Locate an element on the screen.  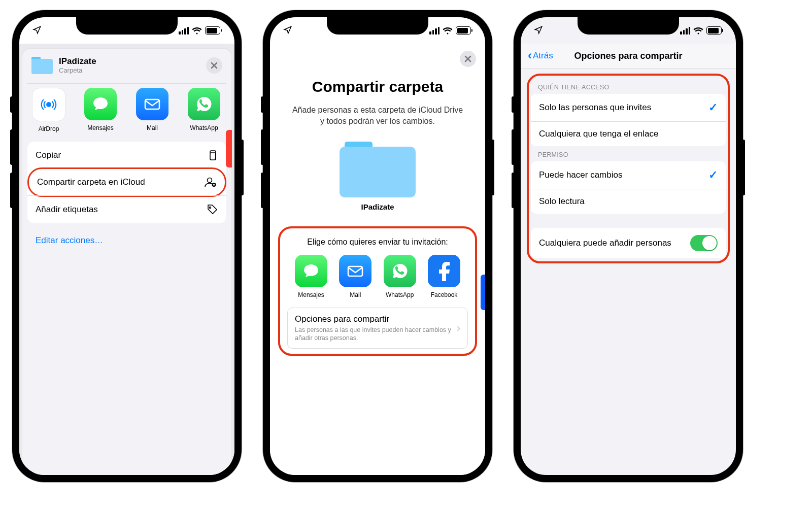
nav-bar: ‹ Atrás Opciones para compartir is located at coordinates (628, 56).